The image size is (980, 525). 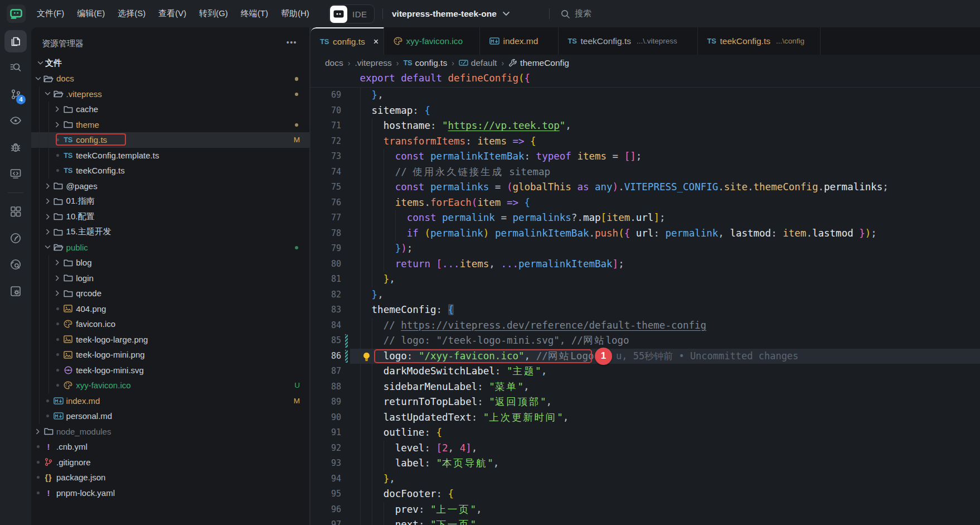 What do you see at coordinates (646, 95) in the screenshot?
I see `code-line-69: 69 },` at bounding box center [646, 95].